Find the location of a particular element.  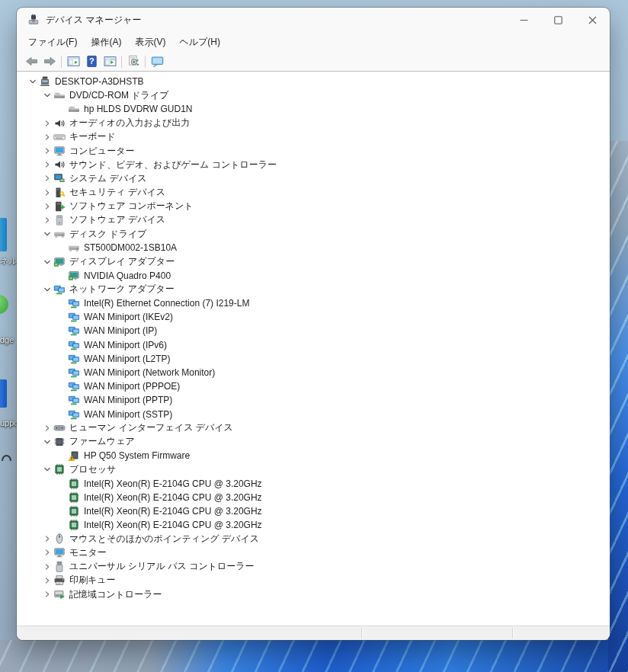

tree-item: サウンド、ビデオ、およびゲーム コントローラー is located at coordinates (313, 165).